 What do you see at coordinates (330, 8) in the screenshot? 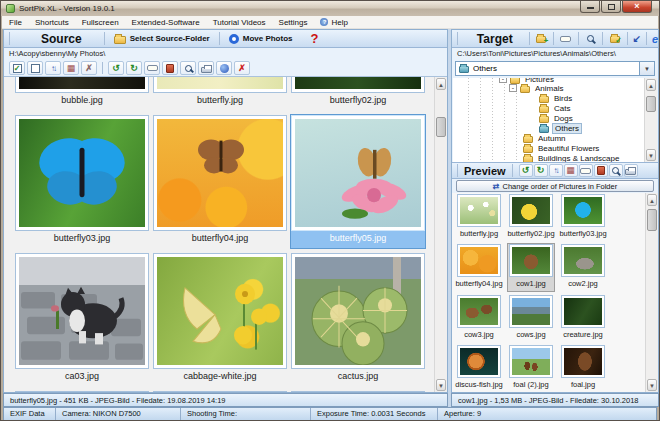
I see `title-bar: SortPix XL - Version 19.0.1` at bounding box center [330, 8].